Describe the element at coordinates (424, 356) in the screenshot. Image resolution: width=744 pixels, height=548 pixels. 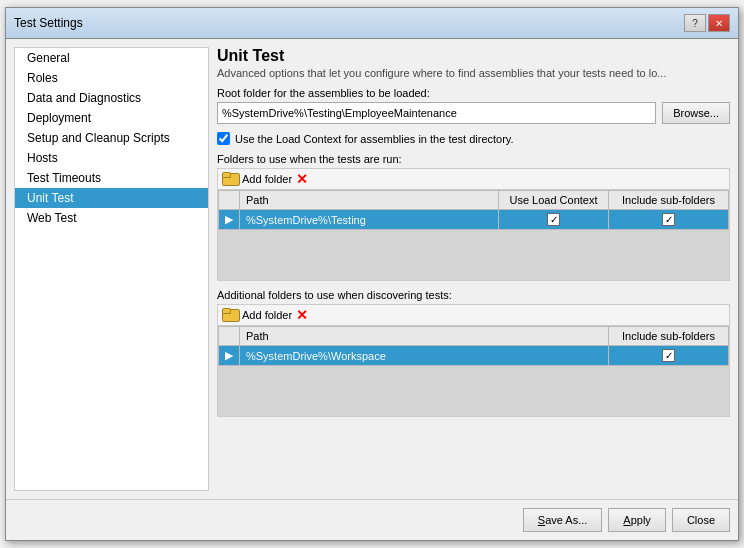
I see `row-path2: %SystemDrive%\Workspace` at that location.